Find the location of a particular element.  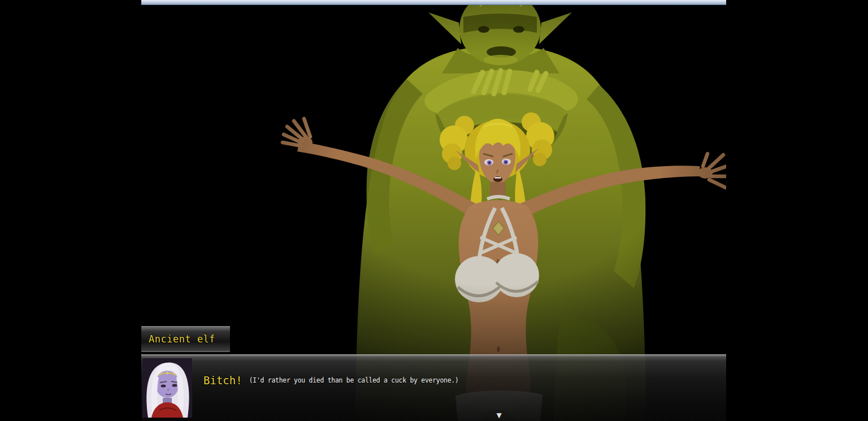

dialogue-text: Bitch! (I'd rather you died than be call… is located at coordinates (331, 380).